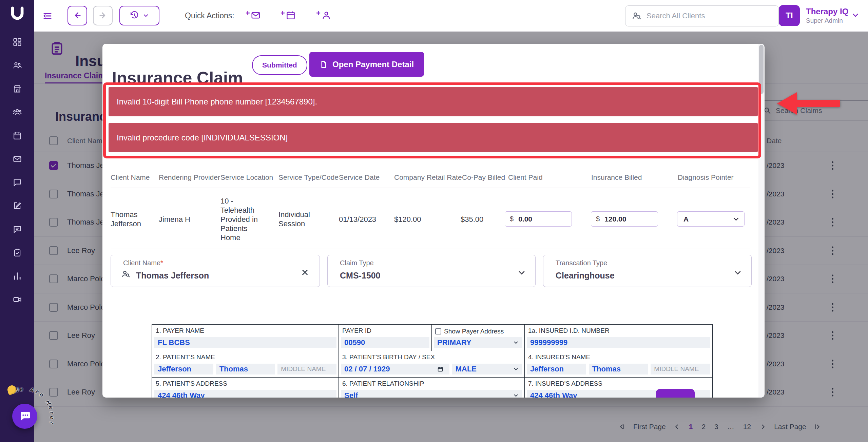 The height and width of the screenshot is (442, 868). What do you see at coordinates (103, 16) in the screenshot?
I see `nav-forward-button` at bounding box center [103, 16].